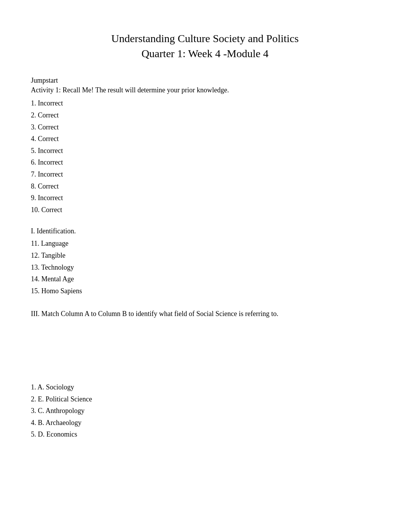 The image size is (410, 532). Describe the element at coordinates (205, 411) in the screenshot. I see `match-answer-3: 3. C. Anthropology` at that location.